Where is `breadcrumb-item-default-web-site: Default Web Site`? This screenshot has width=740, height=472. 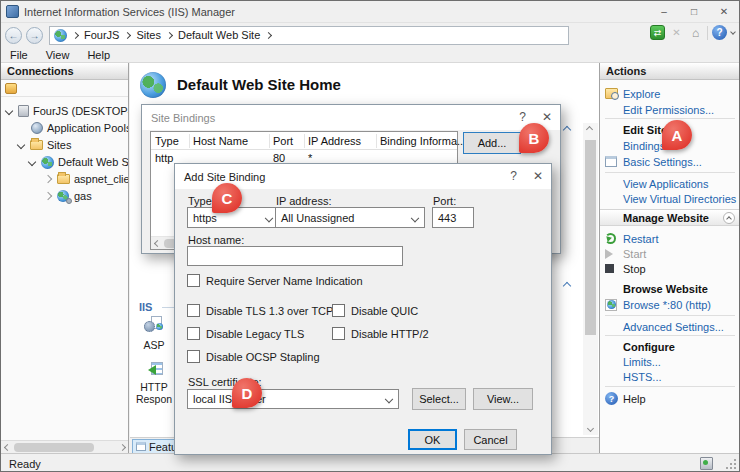
breadcrumb-item-default-web-site: Default Web Site is located at coordinates (219, 35).